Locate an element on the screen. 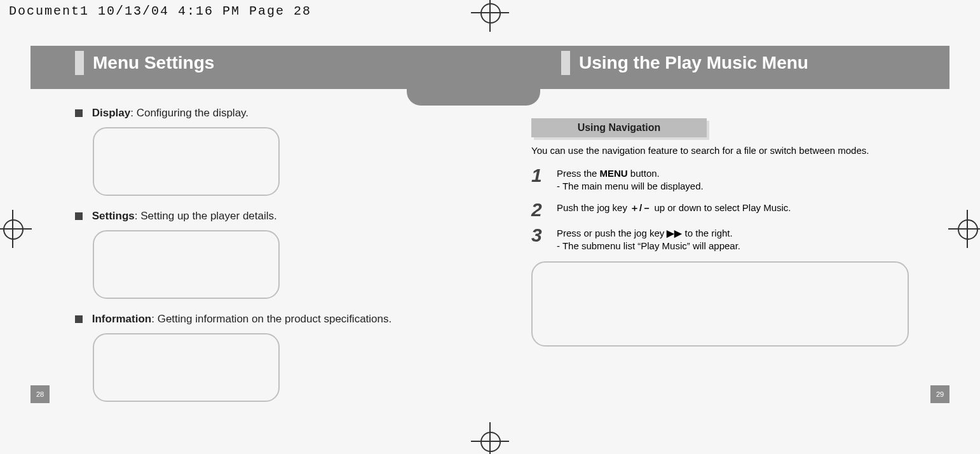  step-line2: - The submenu list “Play Music” will app… is located at coordinates (648, 245).